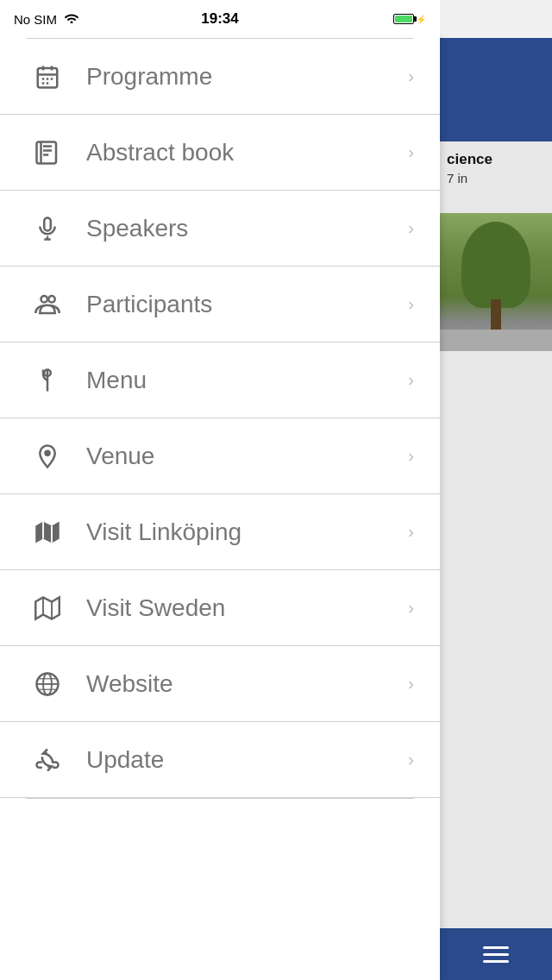 This screenshot has height=980, width=552. I want to click on menu-item-visit-sweden: Visit Sweden ›, so click(220, 608).